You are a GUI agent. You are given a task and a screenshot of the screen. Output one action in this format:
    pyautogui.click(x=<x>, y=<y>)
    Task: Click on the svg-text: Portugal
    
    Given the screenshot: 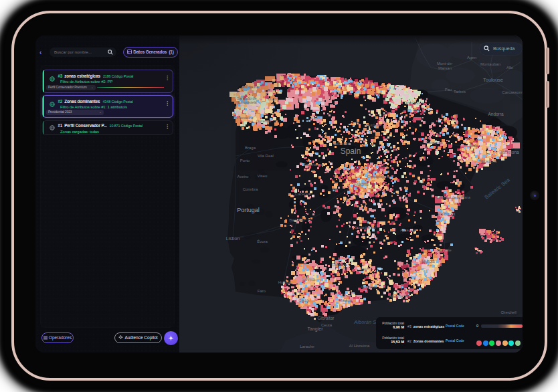 What is the action you would take?
    pyautogui.click(x=248, y=210)
    